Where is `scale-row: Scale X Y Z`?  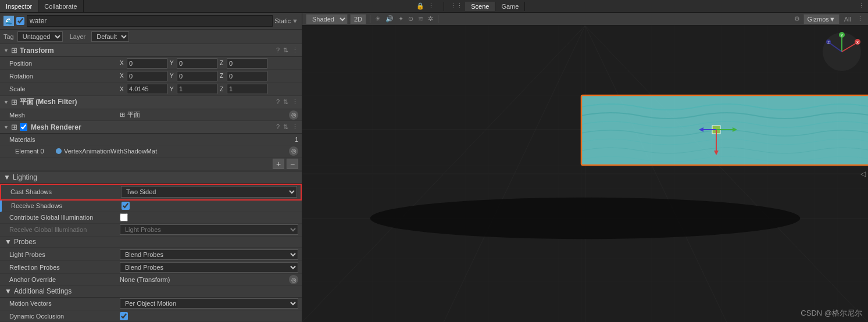 scale-row: Scale X Y Z is located at coordinates (151, 89).